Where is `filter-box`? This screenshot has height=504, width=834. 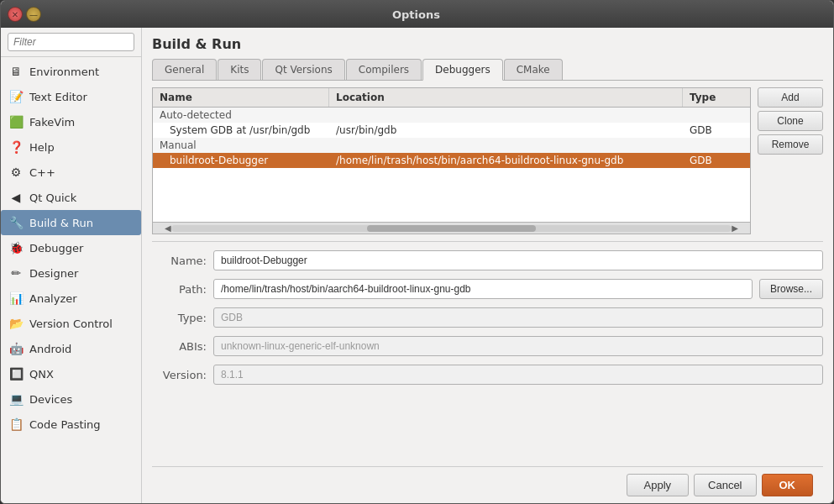 filter-box is located at coordinates (71, 42).